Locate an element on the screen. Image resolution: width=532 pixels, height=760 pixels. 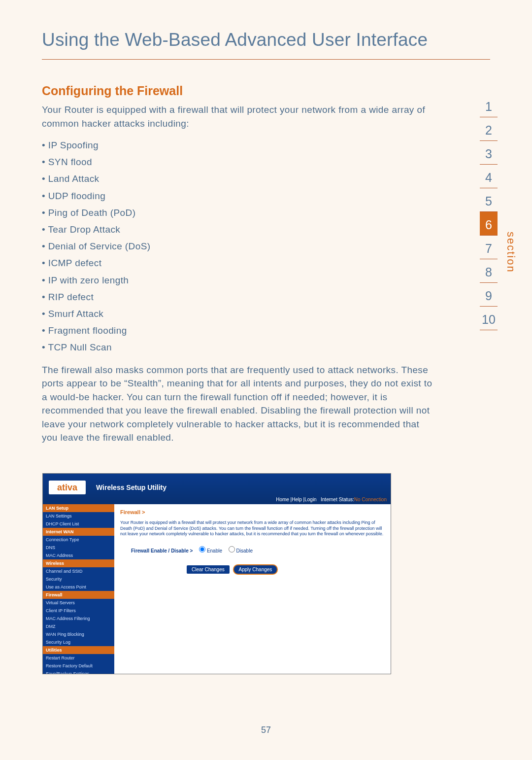
sidebar-item-dns: DNS is located at coordinates (79, 548).